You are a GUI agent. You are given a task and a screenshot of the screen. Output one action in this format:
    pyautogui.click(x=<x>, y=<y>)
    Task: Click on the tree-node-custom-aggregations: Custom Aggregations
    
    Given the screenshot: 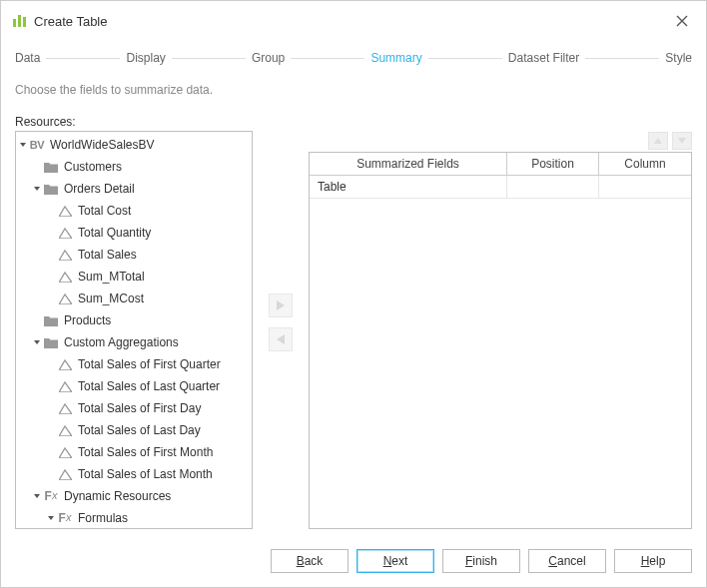 What is the action you would take?
    pyautogui.click(x=134, y=342)
    